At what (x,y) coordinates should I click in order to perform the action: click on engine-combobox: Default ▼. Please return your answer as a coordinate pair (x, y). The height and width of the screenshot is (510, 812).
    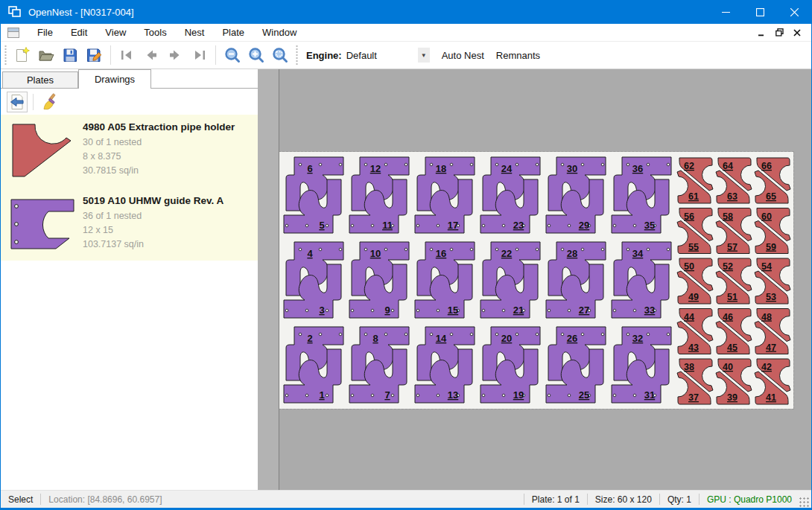
    Looking at the image, I should click on (391, 55).